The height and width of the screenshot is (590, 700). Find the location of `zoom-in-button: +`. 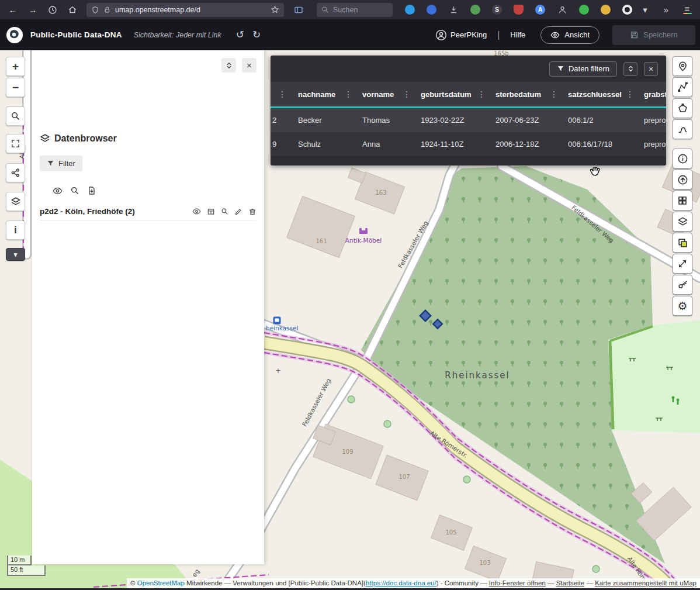

zoom-in-button: + is located at coordinates (15, 67).